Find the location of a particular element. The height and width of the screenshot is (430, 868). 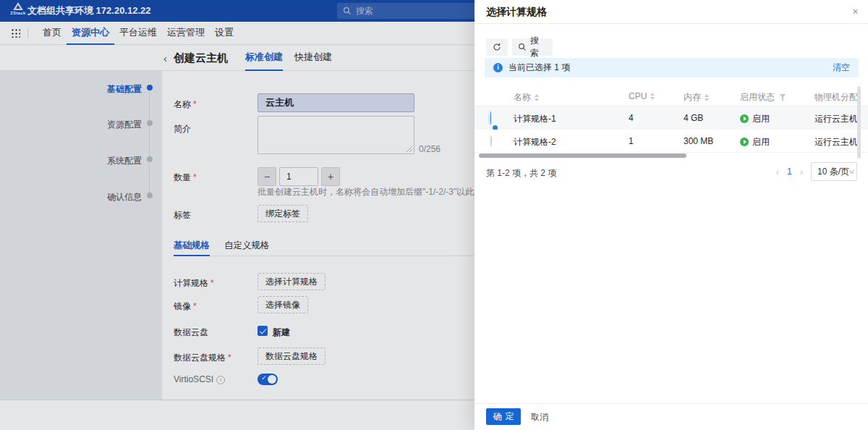

clear-selection-link: 清空 is located at coordinates (841, 68).